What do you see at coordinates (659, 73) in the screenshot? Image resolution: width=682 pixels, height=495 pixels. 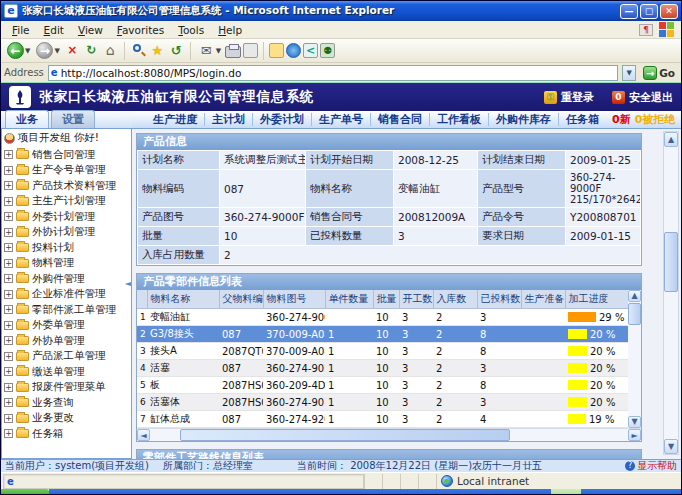 I see `go-button: →Go` at bounding box center [659, 73].